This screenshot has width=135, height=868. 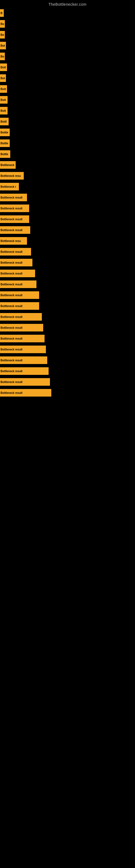 What do you see at coordinates (68, 122) in the screenshot?
I see `bar-row: Bottl` at bounding box center [68, 122].